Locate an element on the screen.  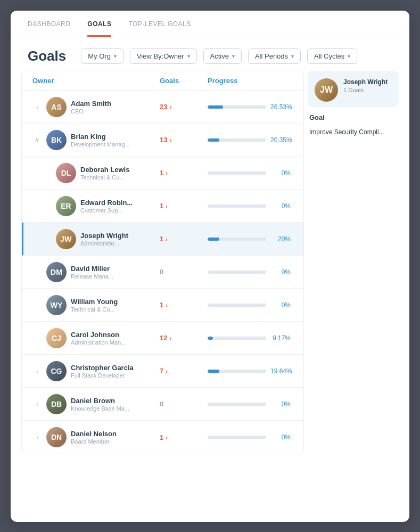
owner-info: Carol Johnson Administration Man... is located at coordinates (98, 338).